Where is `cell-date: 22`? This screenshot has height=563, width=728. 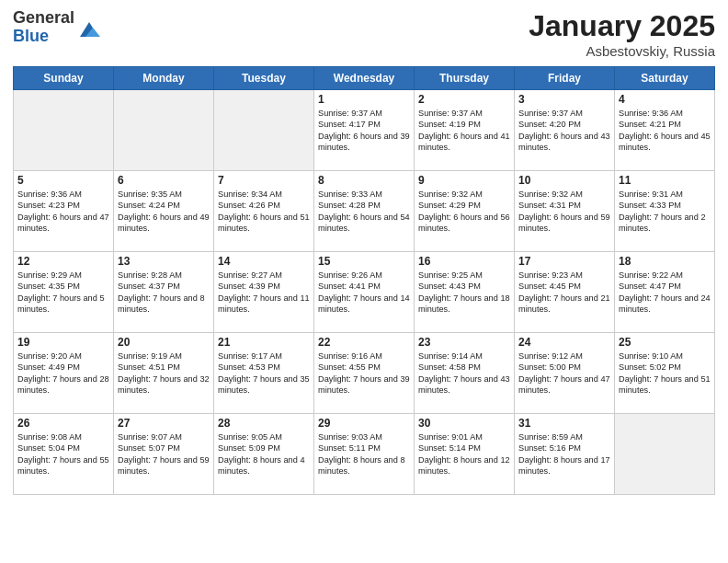
cell-date: 22 is located at coordinates (364, 342).